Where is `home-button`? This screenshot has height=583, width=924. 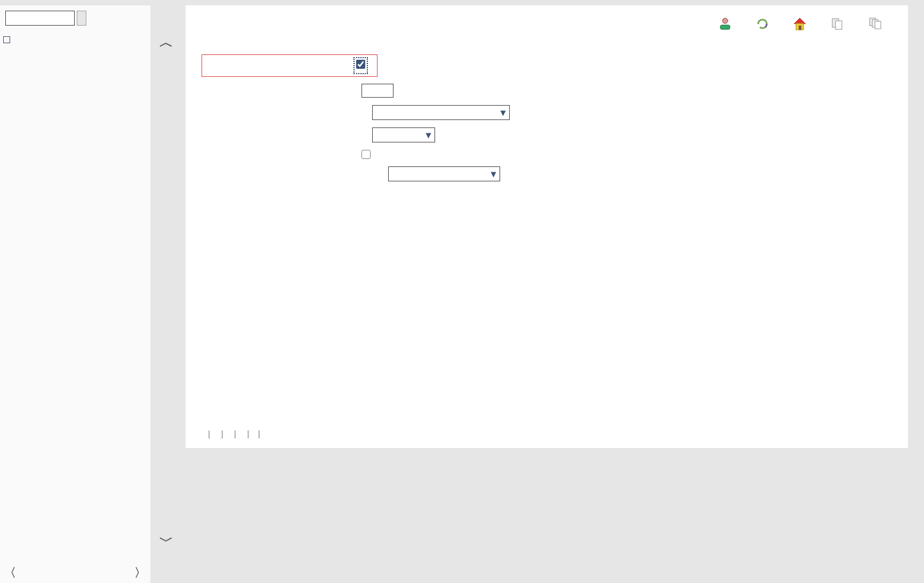 home-button is located at coordinates (800, 25).